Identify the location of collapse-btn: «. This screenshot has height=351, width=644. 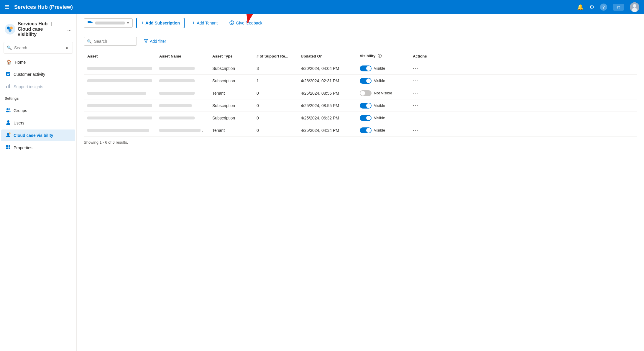
(67, 48).